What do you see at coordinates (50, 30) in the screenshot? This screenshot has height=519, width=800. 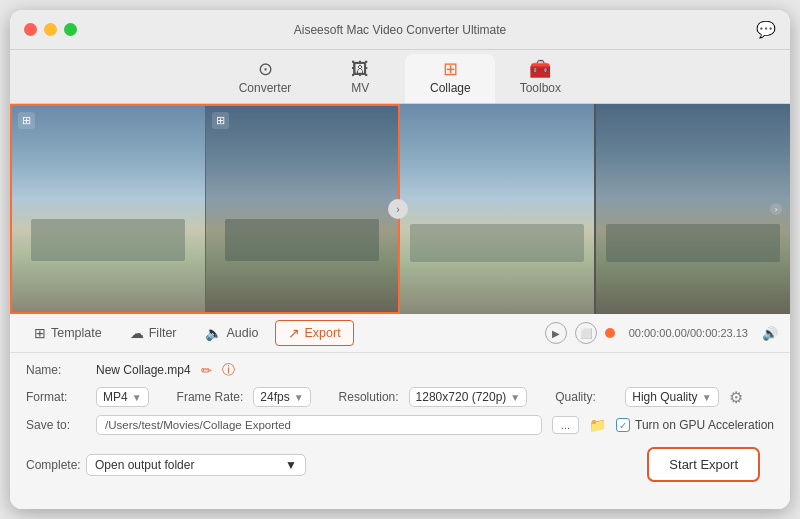 I see `window-controls` at bounding box center [50, 30].